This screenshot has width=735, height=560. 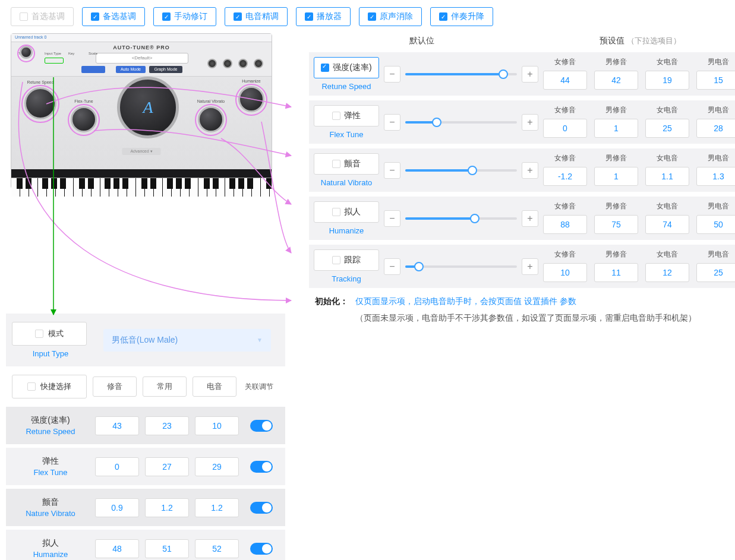 What do you see at coordinates (217, 508) in the screenshot?
I see `quick-val-2: 1.2` at bounding box center [217, 508].